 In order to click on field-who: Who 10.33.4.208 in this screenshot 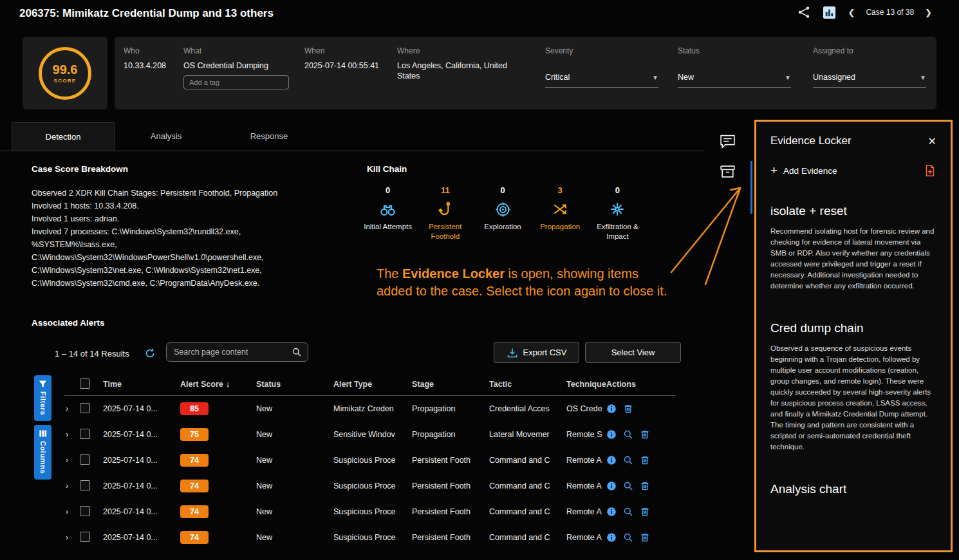, I will do `click(145, 59)`.